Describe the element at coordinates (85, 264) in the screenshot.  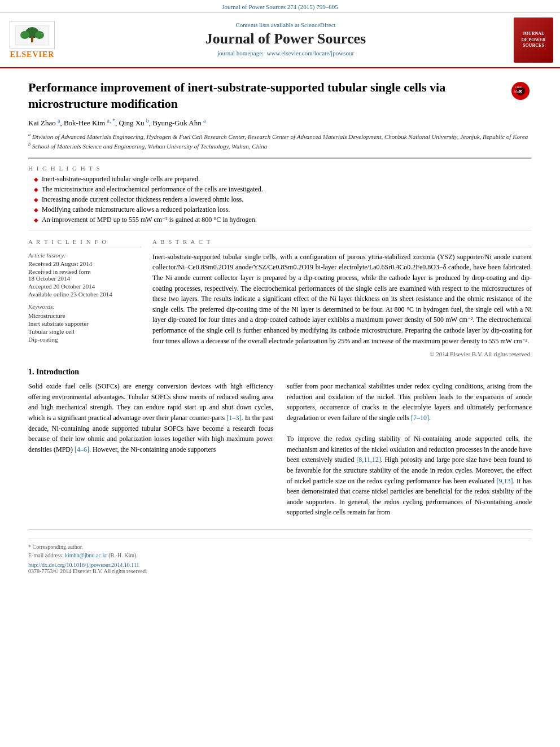
I see `received-date: Received 28 August 2014` at that location.